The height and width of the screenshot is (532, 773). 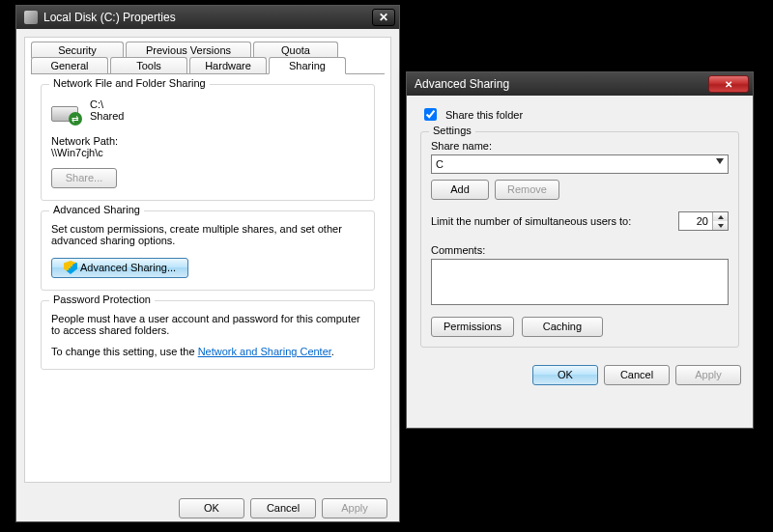 What do you see at coordinates (125, 351) in the screenshot?
I see `password-protection-line2-prefix: To change this setting, use the` at bounding box center [125, 351].